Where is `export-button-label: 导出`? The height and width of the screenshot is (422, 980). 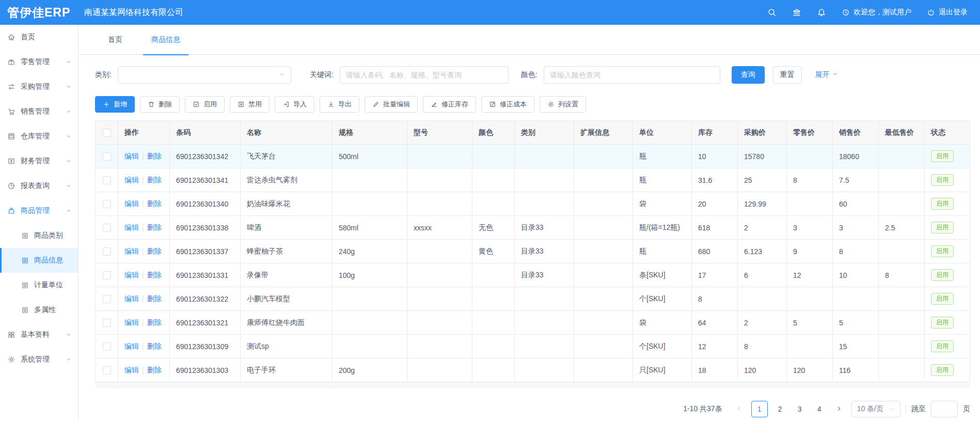
export-button-label: 导出 is located at coordinates (345, 104).